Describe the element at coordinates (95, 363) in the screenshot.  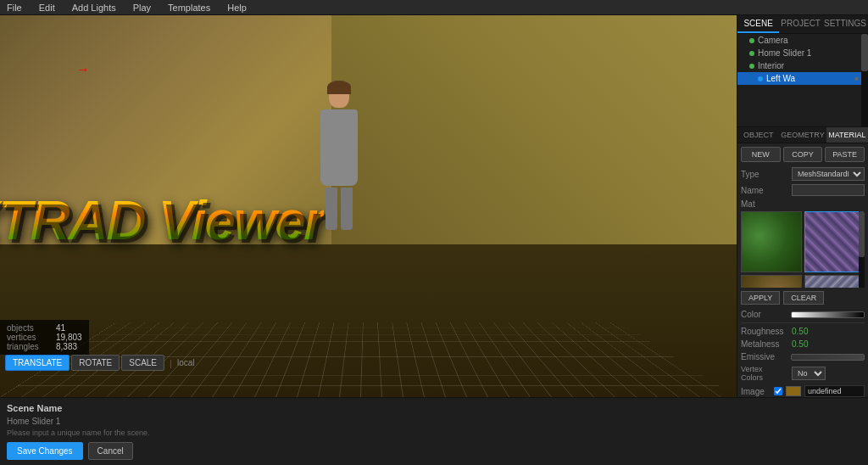
I see `rotate-button: ROTATE` at that location.